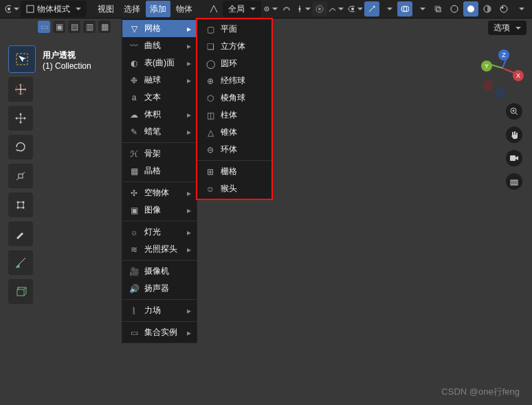  What do you see at coordinates (104, 27) in the screenshot?
I see `select-mode-and-icon: ▦` at bounding box center [104, 27].